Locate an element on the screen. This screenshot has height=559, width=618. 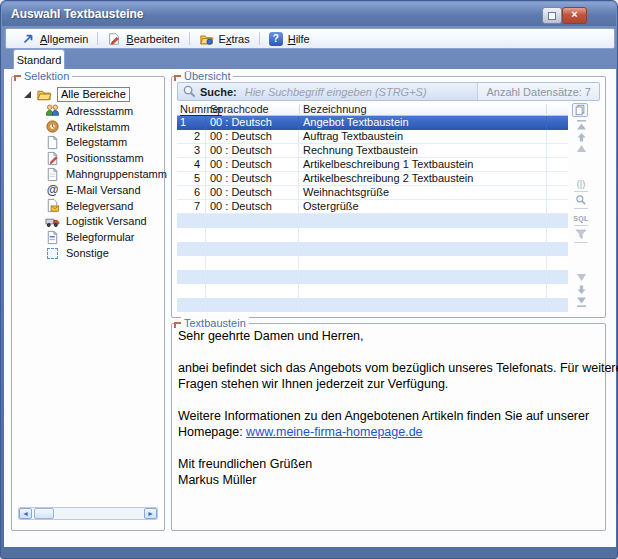
cell-bezeichnung: Rechnung Textbaustein is located at coordinates (423, 150).